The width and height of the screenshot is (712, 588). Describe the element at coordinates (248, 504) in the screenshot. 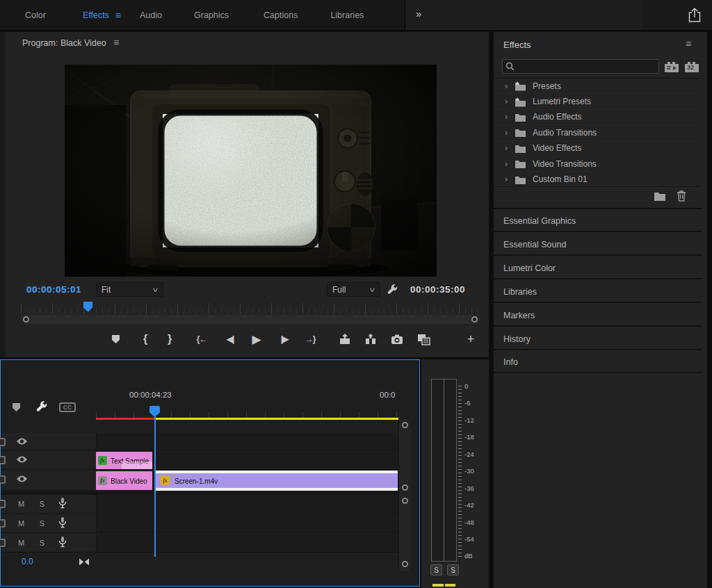

I see `track-content-a1` at that location.